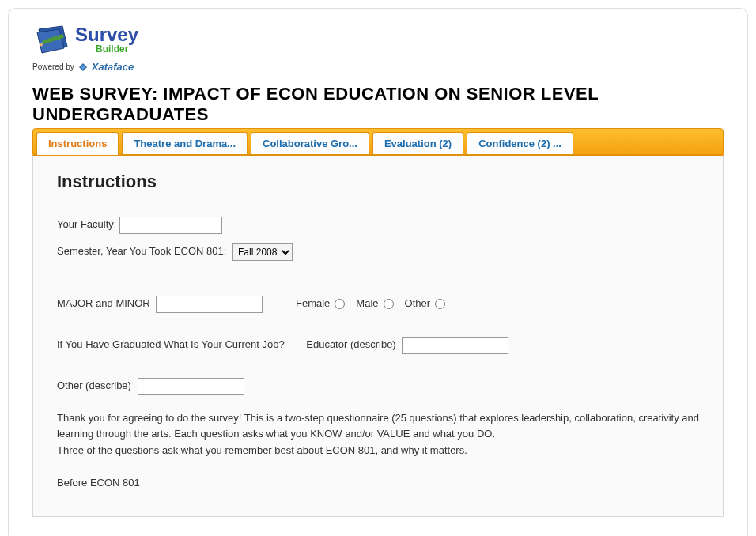 The image size is (756, 536). What do you see at coordinates (418, 143) in the screenshot?
I see `tab-evaluation: Evaluation (2)` at bounding box center [418, 143].